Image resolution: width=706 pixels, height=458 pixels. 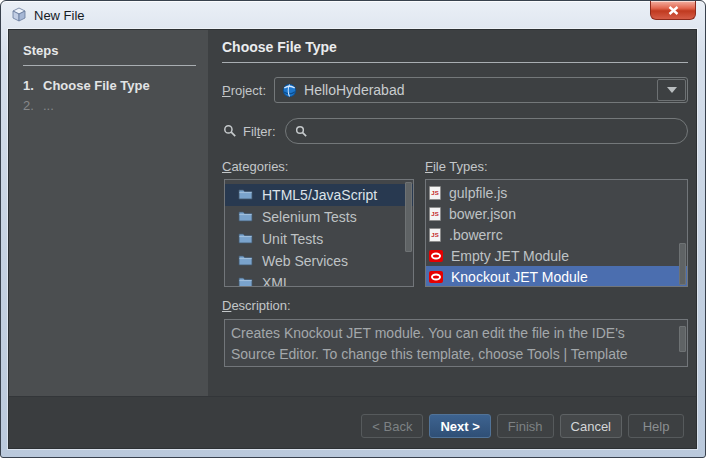 What do you see at coordinates (110, 50) in the screenshot?
I see `steps-header: Steps` at bounding box center [110, 50].